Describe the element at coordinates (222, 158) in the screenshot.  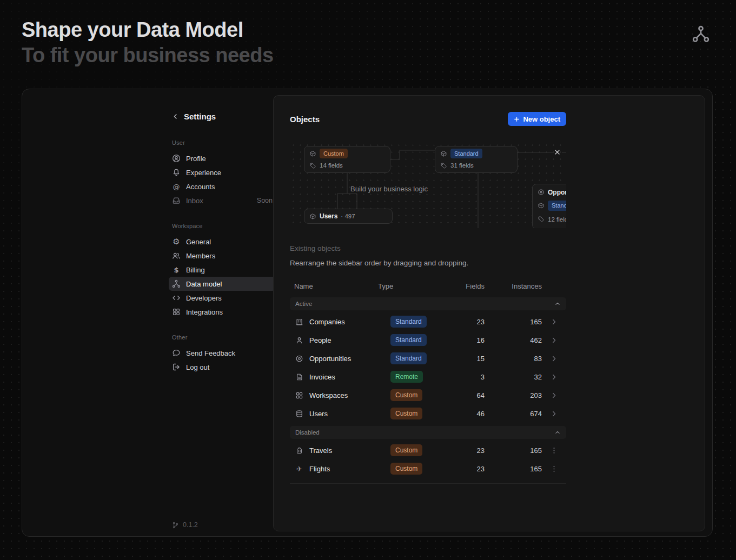
I see `sidebar-item-profile: Profile` at that location.